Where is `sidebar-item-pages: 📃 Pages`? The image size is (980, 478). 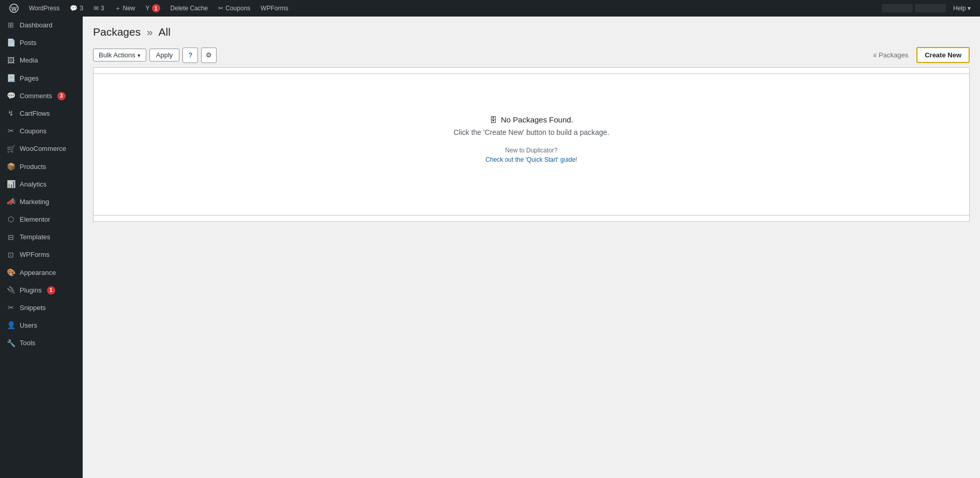
sidebar-item-pages: 📃 Pages is located at coordinates (41, 79).